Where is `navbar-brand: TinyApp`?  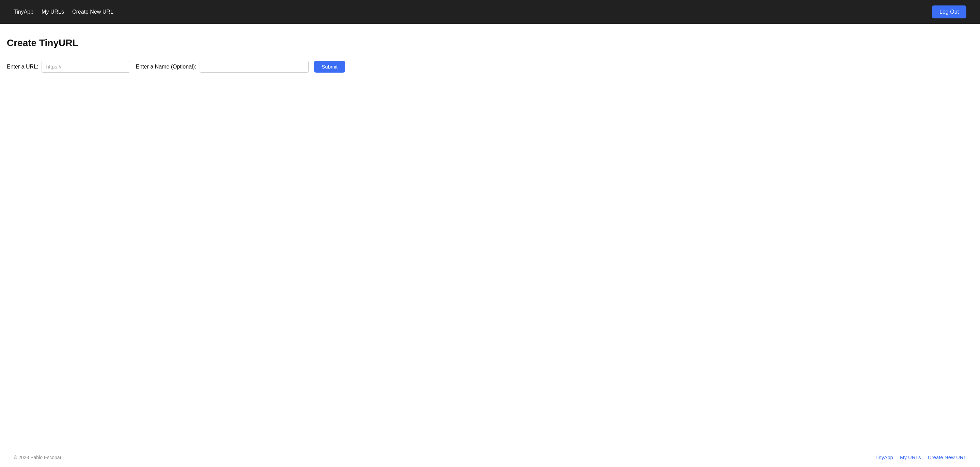 navbar-brand: TinyApp is located at coordinates (24, 12).